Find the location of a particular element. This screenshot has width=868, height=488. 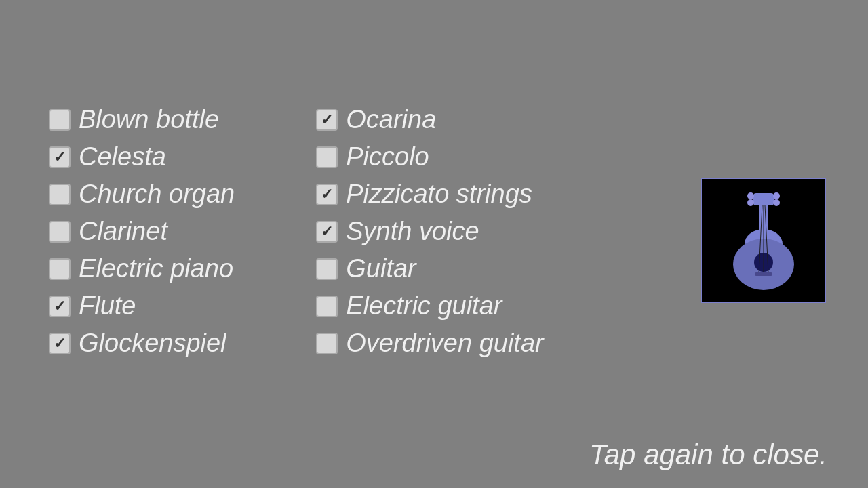

instrument-item: Pizzicato strings is located at coordinates (430, 194).